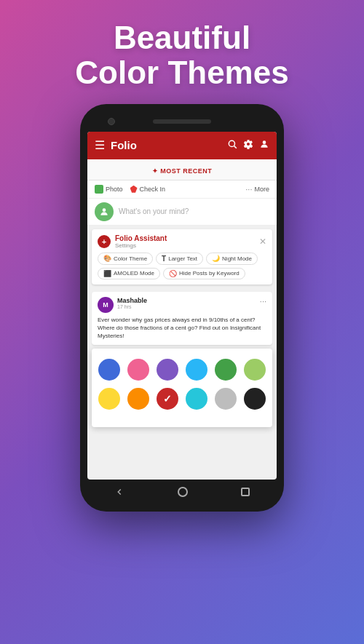  I want to click on more-dots-icon: ···, so click(249, 189).